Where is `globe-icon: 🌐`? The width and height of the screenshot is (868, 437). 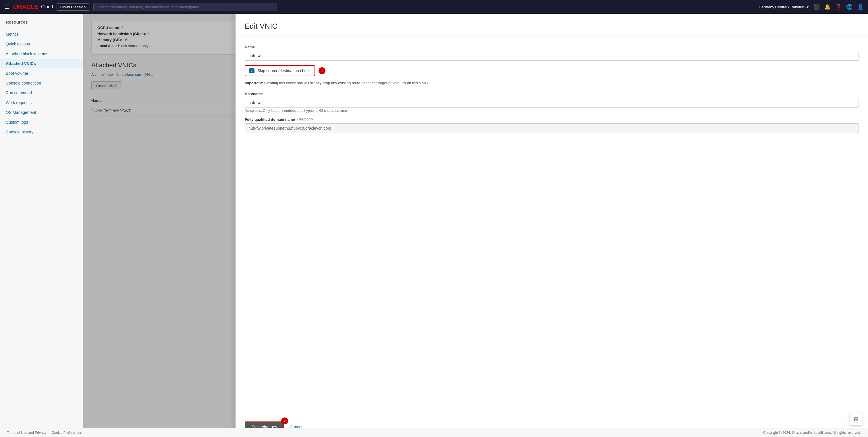
globe-icon: 🌐 is located at coordinates (849, 7).